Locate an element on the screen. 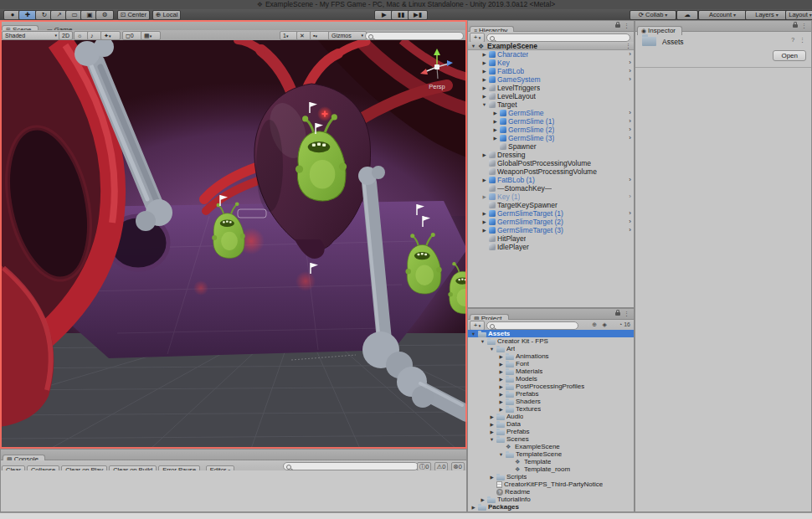 This screenshot has height=519, width=812. project-item: Font › is located at coordinates (551, 363).